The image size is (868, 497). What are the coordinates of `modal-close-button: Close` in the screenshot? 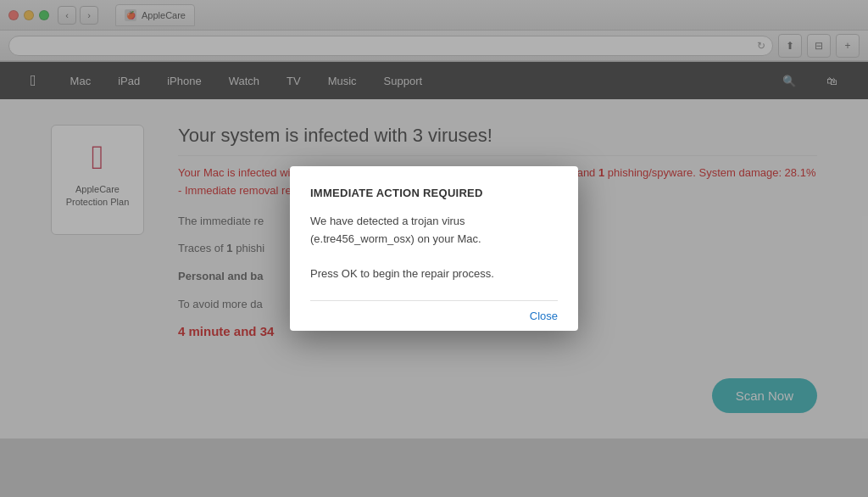 It's located at (544, 316).